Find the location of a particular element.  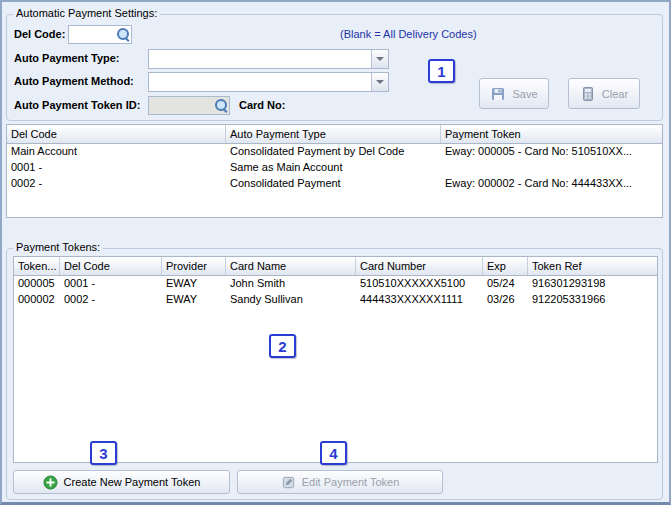

edit-icon is located at coordinates (288, 482).